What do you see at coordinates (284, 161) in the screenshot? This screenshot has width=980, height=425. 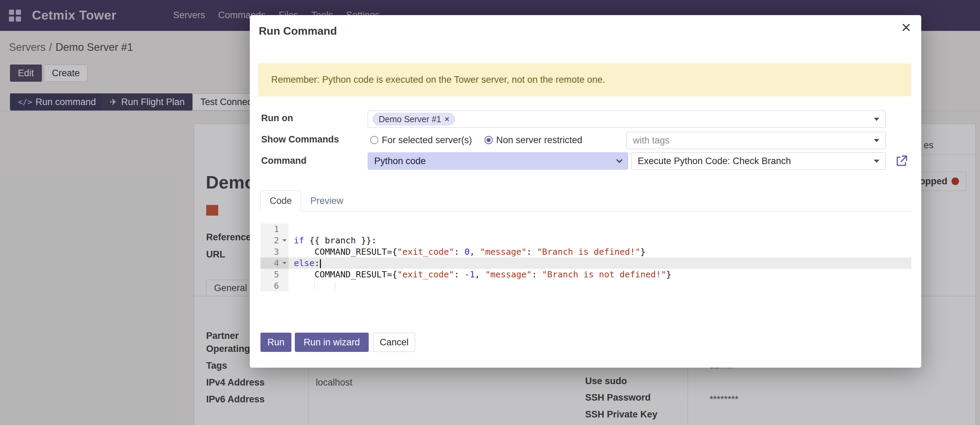 I see `command-label: Command` at bounding box center [284, 161].